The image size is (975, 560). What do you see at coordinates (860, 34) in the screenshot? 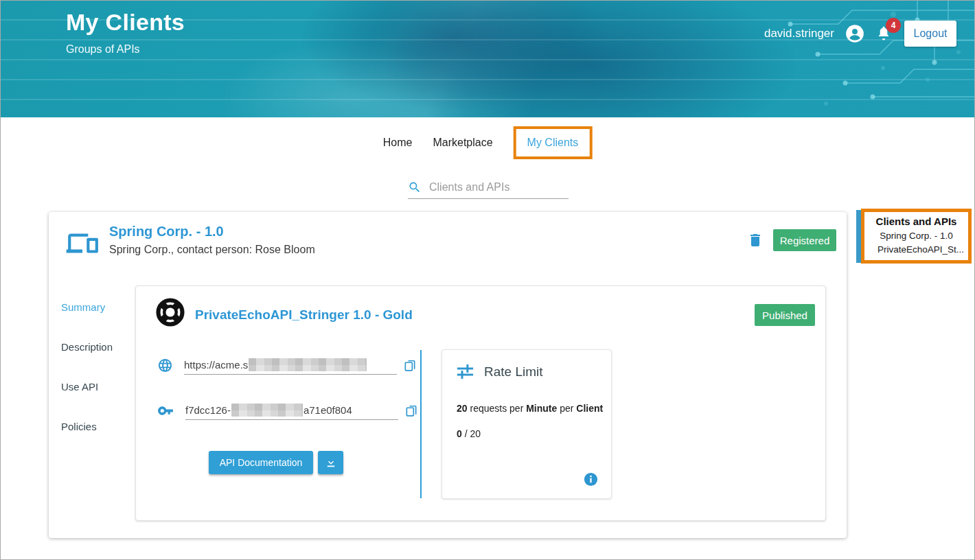
I see `user-area: david.stringer 4 Logout` at bounding box center [860, 34].